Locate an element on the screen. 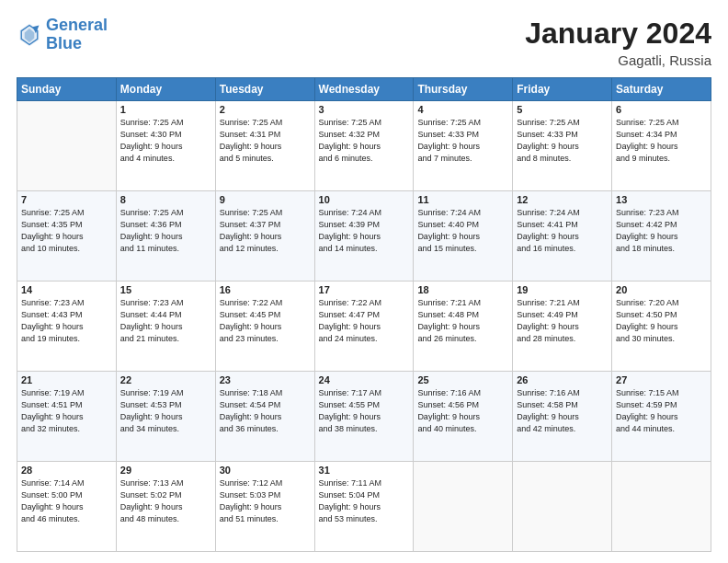 The width and height of the screenshot is (728, 563). day-cell: 31Sunrise: 7:11 AM Sunset: 5:04 PM Dayli… is located at coordinates (364, 507).